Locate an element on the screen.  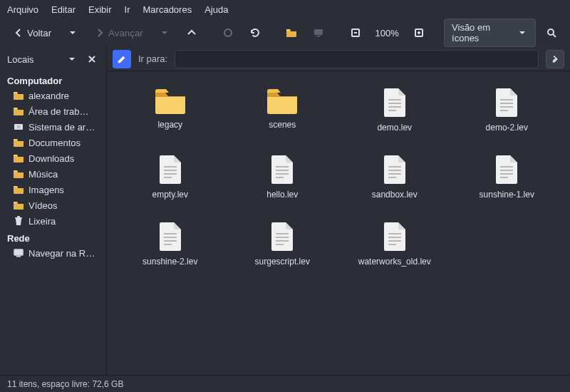
zoom-in-button is located at coordinates (419, 33).